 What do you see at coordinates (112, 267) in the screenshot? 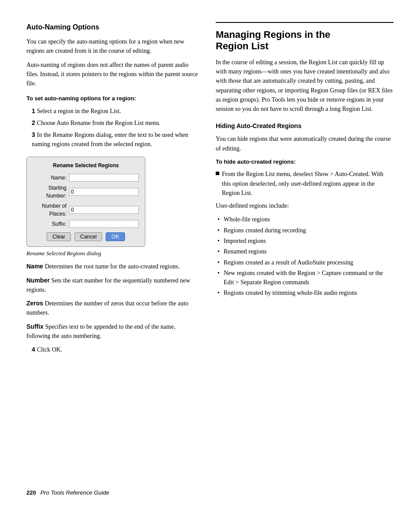
I see `name-desc: Name Determines the root name for the au…` at bounding box center [112, 267].